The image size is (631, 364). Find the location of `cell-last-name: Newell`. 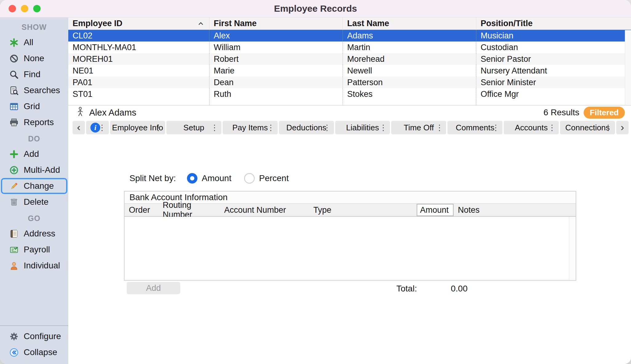

cell-last-name: Newell is located at coordinates (410, 71).